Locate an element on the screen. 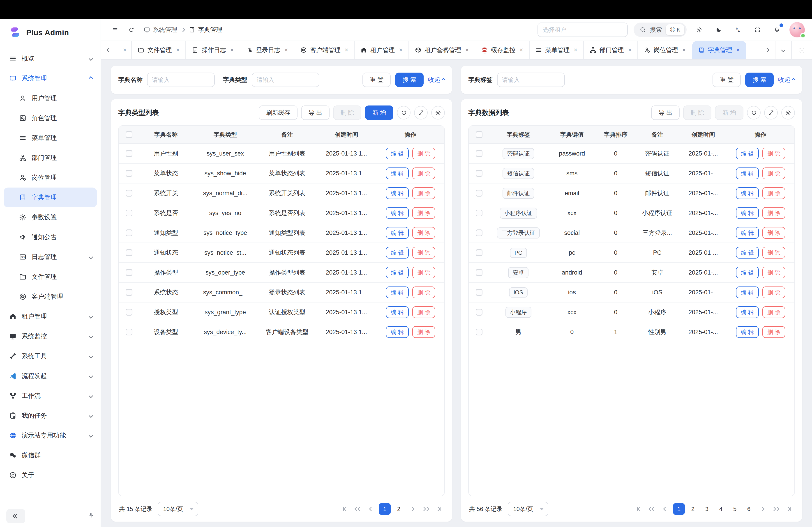 The width and height of the screenshot is (812, 527). tab-岗位管理: 岗位管理× is located at coordinates (665, 50).